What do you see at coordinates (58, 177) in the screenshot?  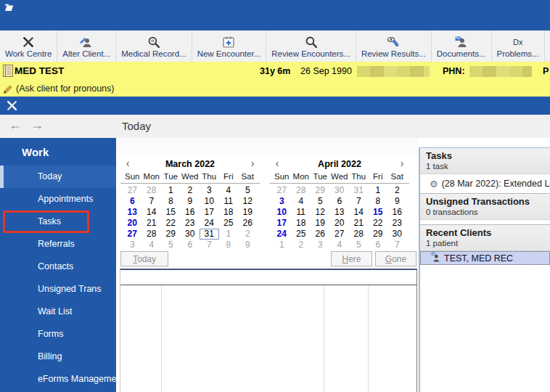 I see `sidebar-item-today: Today` at bounding box center [58, 177].